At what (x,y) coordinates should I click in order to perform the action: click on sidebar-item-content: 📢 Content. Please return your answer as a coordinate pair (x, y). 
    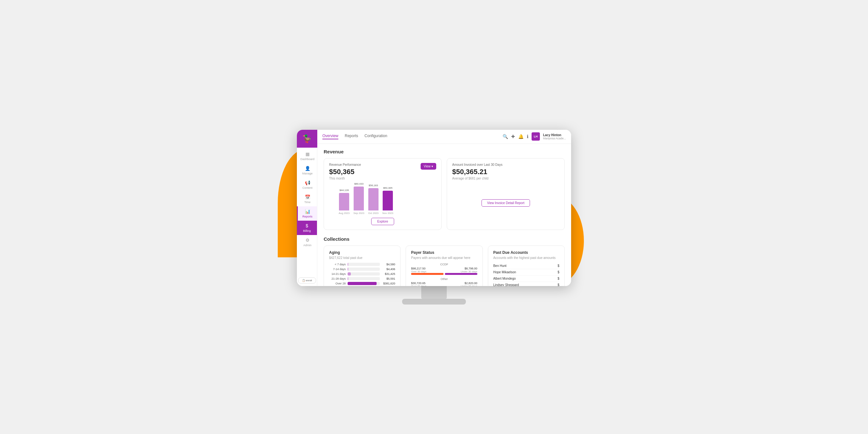
    Looking at the image, I should click on (307, 185).